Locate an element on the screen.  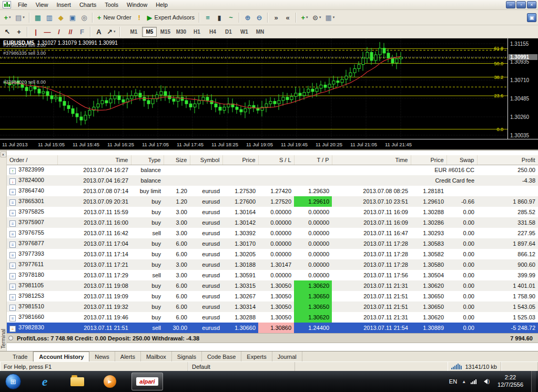
navigator-button: ◆ is located at coordinates (61, 17).